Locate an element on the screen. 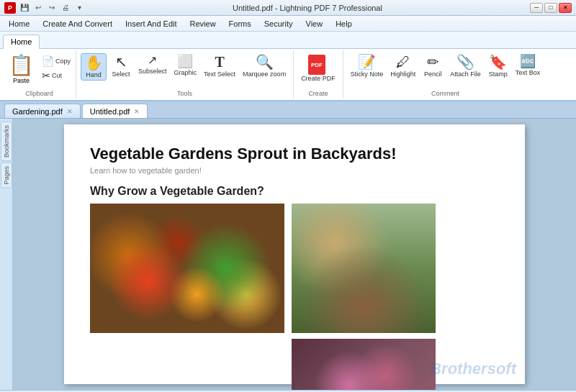 The width and height of the screenshot is (576, 392). print-quick-btn: 🖨 is located at coordinates (66, 8).